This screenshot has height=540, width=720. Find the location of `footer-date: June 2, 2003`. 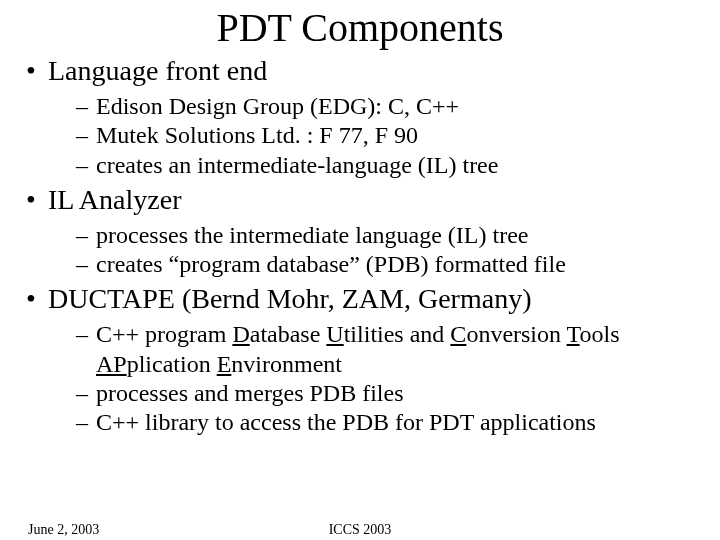

footer-date: June 2, 2003 is located at coordinates (64, 530).